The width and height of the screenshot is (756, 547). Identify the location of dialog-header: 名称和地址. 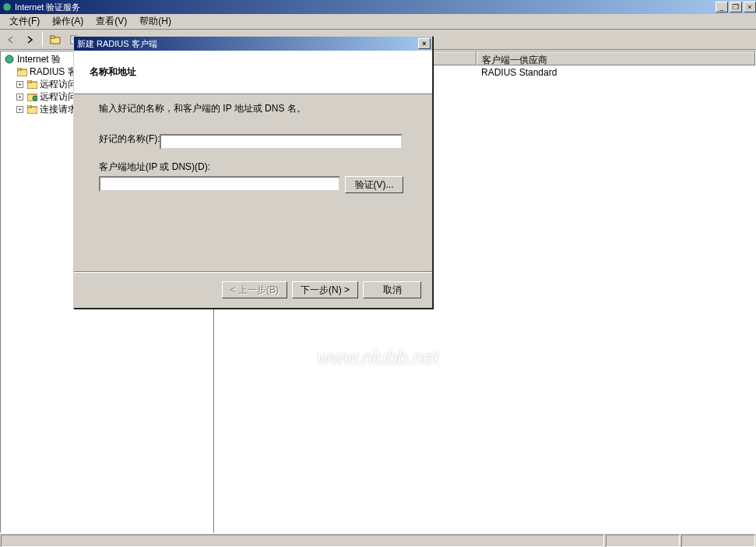
(253, 72).